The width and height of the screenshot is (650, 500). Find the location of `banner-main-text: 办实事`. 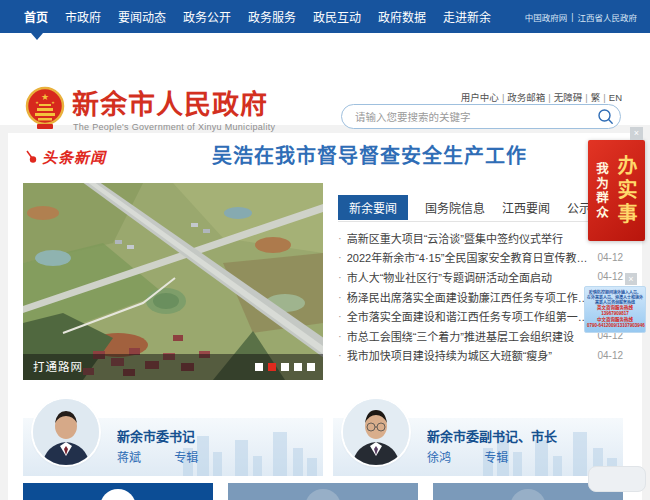

banner-main-text: 办实事 is located at coordinates (626, 191).